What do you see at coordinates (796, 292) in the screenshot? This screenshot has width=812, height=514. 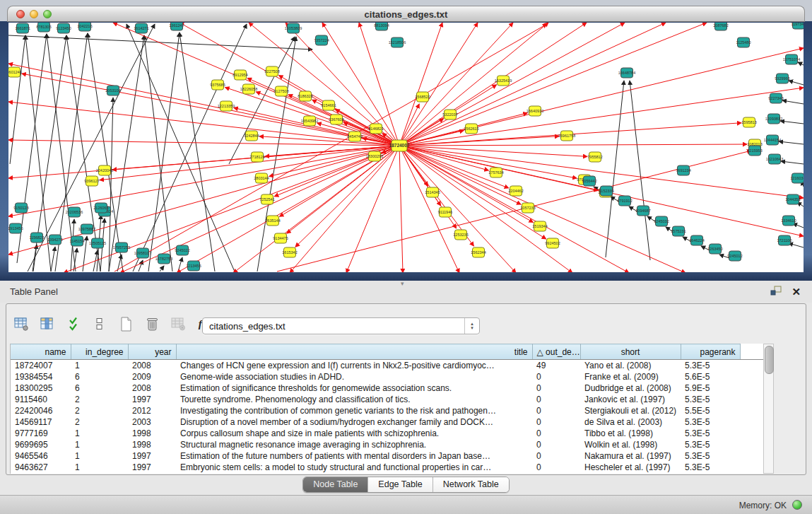 I see `close-panel-icon: ✕` at bounding box center [796, 292].